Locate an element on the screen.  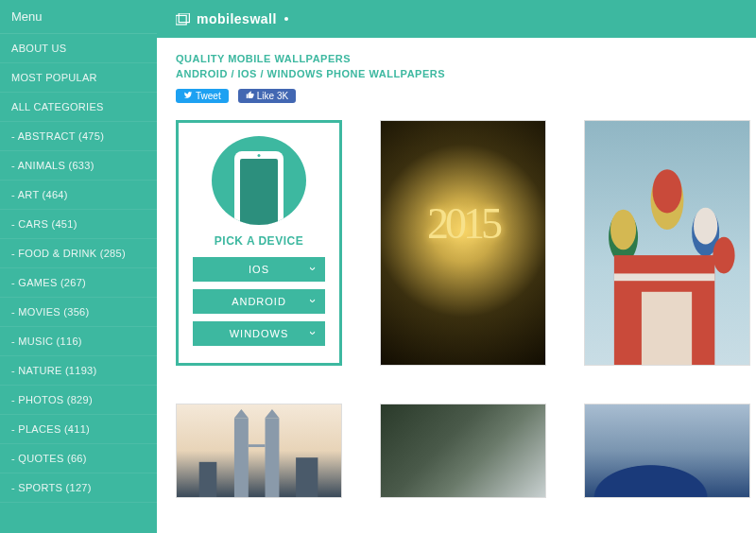
fireworks-year-text: 2015 is located at coordinates (463, 223).